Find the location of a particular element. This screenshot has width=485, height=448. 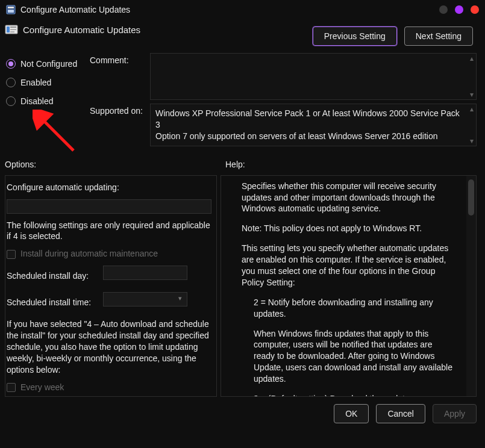

radio-label: Disabled is located at coordinates (37, 101).